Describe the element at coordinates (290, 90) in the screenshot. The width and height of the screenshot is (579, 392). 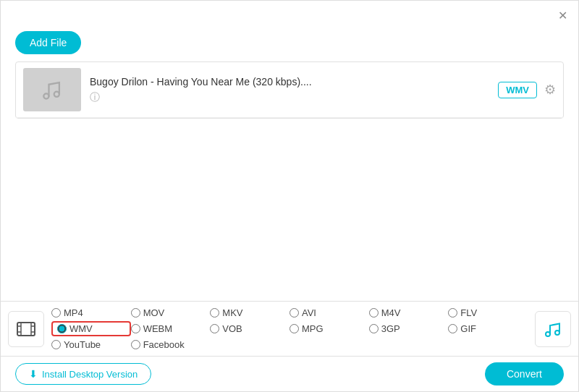
I see `file-info: Bugoy Drilon - Having You Near Me (320 k…` at that location.